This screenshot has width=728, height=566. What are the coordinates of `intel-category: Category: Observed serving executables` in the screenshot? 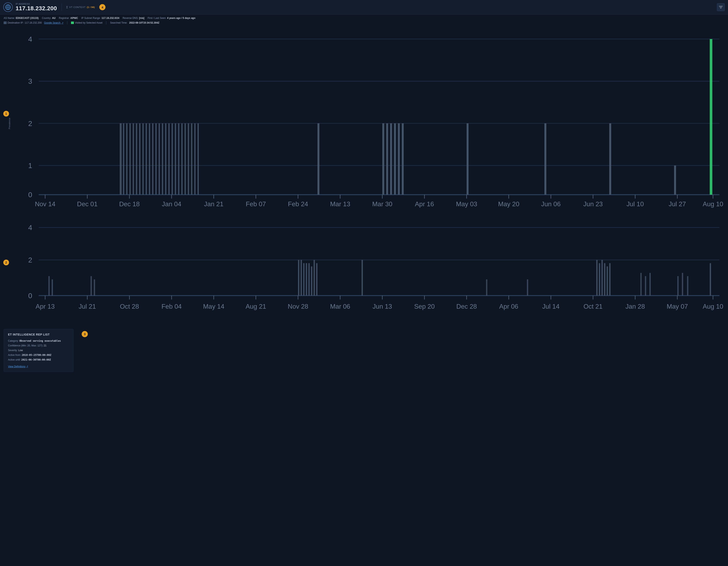 It's located at (39, 341).